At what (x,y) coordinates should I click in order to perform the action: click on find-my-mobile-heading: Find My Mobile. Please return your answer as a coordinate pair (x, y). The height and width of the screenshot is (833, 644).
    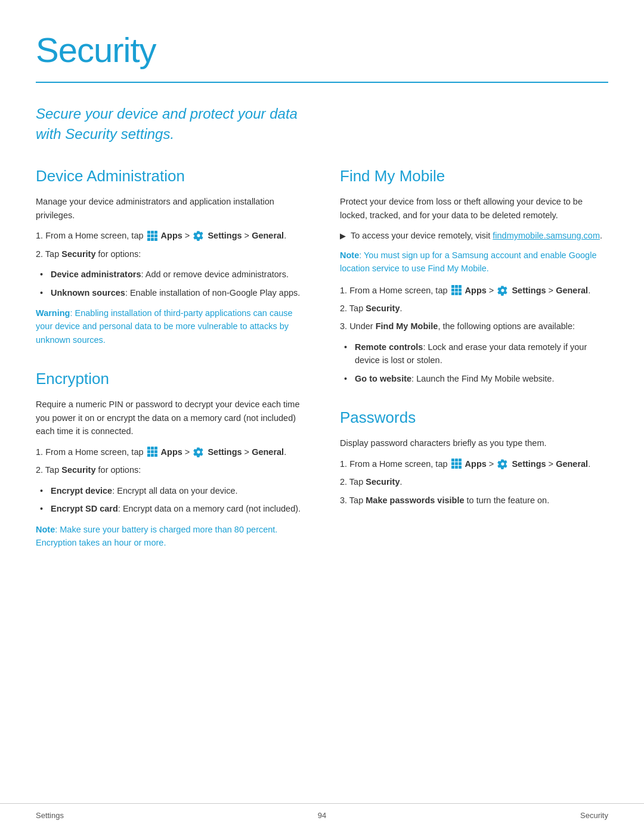
    Looking at the image, I should click on (474, 176).